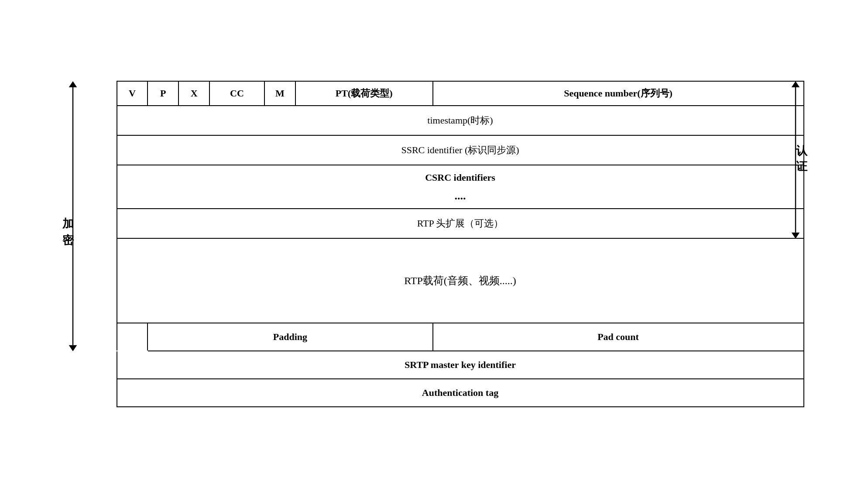 This screenshot has height=488, width=868. I want to click on header-m: M, so click(280, 93).